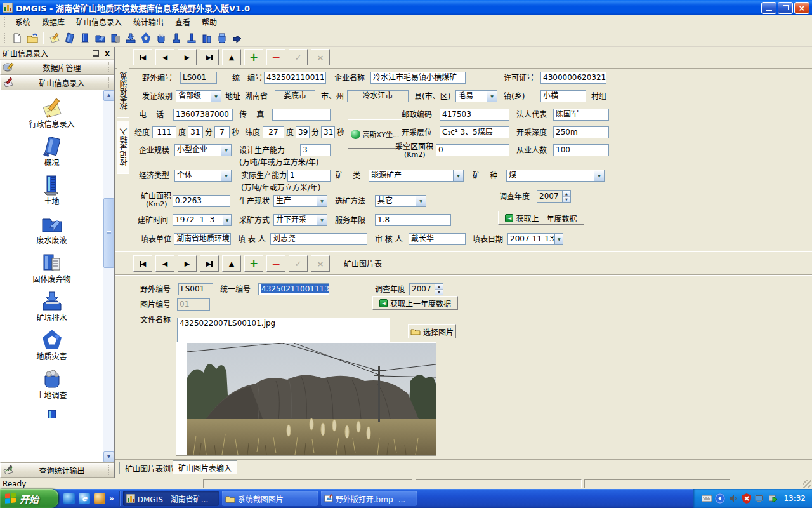 Image resolution: width=812 pixels, height=508 pixels. What do you see at coordinates (301, 201) in the screenshot?
I see `prod-status-select: 生产▼` at bounding box center [301, 201].